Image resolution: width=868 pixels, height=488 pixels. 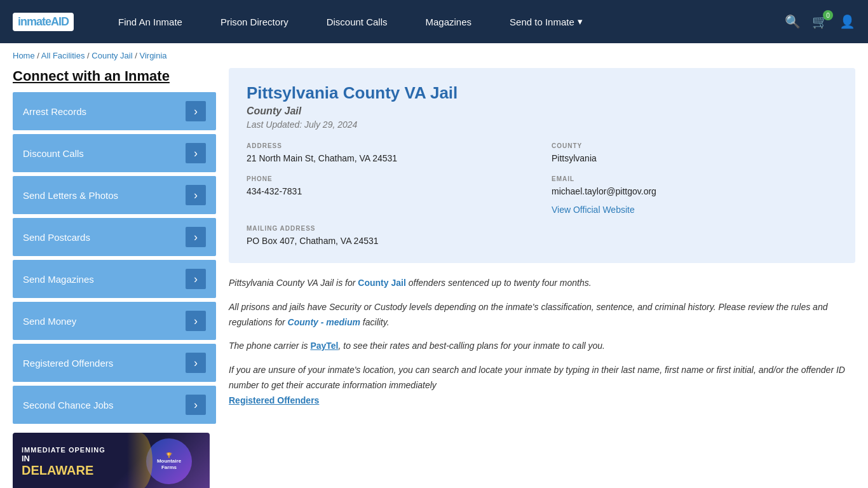 I want to click on email-label: EMAIL, so click(x=695, y=179).